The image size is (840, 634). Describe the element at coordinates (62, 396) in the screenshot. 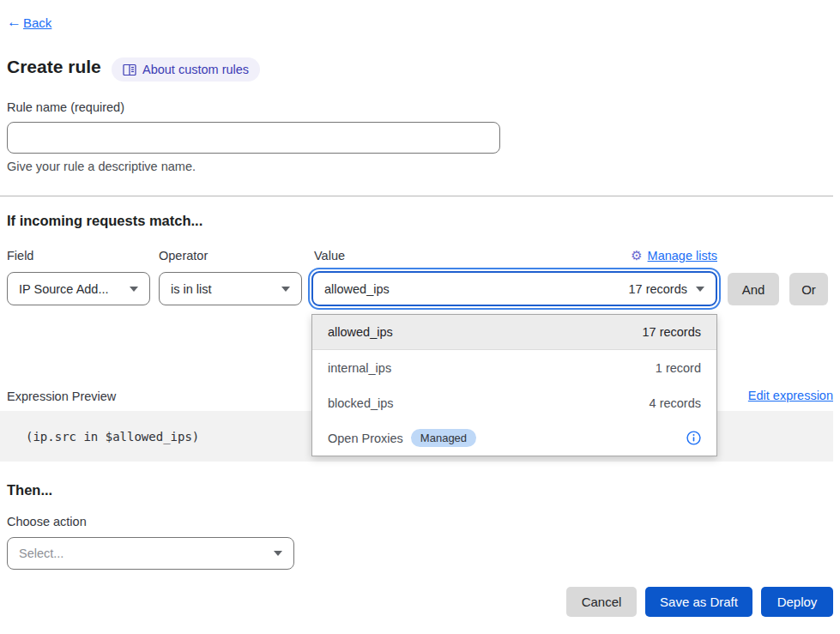

I see `expression-preview-label: Expression Preview` at that location.